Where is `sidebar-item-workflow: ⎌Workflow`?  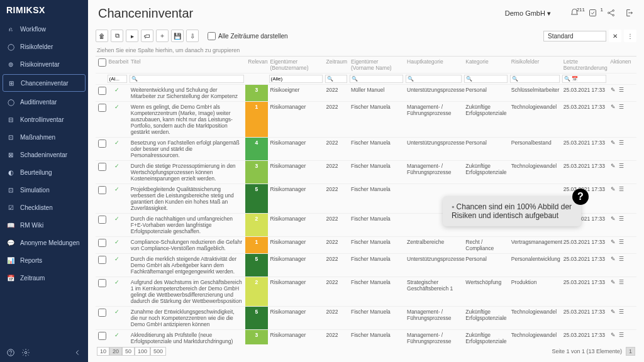
sidebar-item-workflow: ⎌Workflow is located at coordinates (44, 29).